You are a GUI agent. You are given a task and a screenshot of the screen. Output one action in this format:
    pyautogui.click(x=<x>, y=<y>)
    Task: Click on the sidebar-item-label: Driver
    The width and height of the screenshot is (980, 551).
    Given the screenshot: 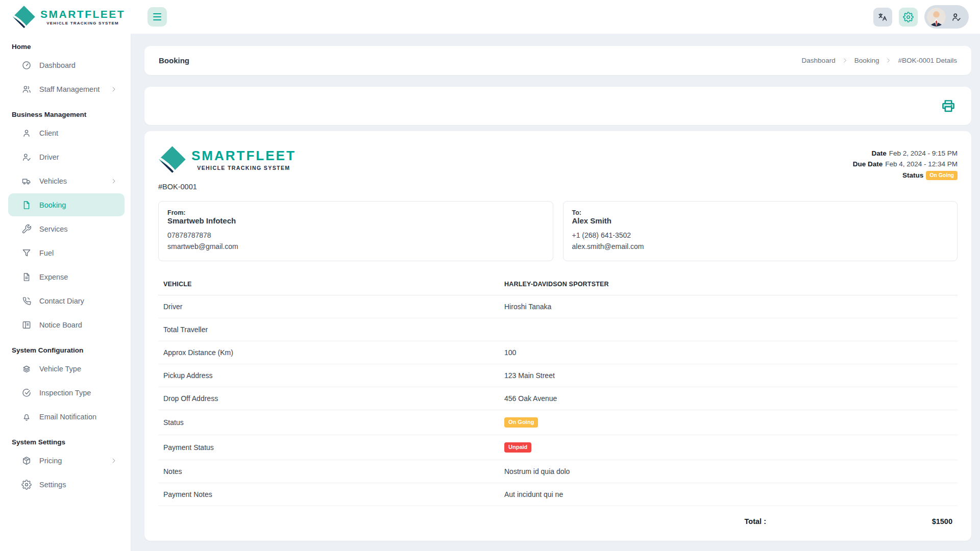 What is the action you would take?
    pyautogui.click(x=49, y=157)
    